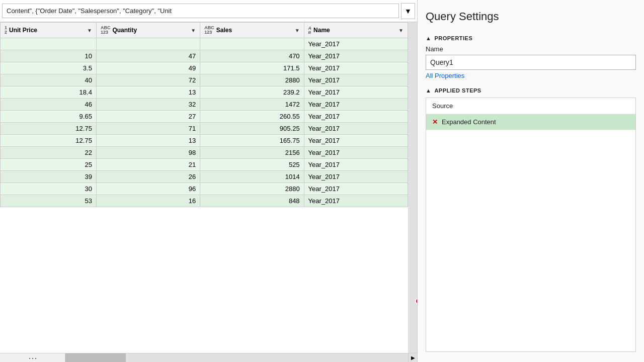 This screenshot has width=644, height=362. What do you see at coordinates (48, 93) in the screenshot?
I see `cell-unit-price: 18.4` at bounding box center [48, 93].